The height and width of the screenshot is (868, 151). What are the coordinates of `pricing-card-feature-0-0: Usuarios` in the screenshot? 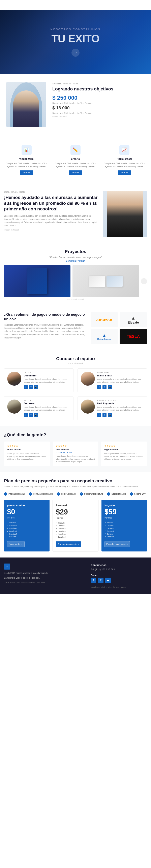 It's located at (27, 523).